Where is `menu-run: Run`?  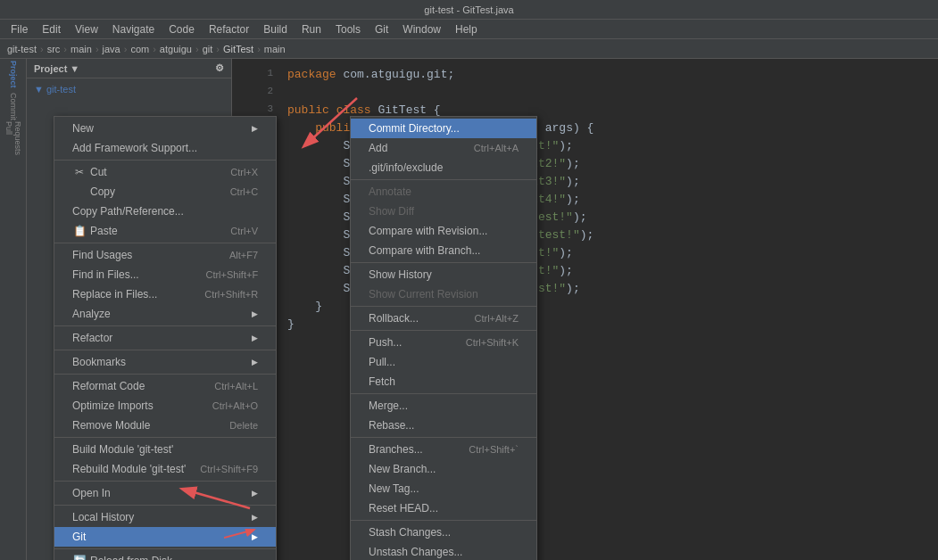
menu-run: Run is located at coordinates (311, 29).